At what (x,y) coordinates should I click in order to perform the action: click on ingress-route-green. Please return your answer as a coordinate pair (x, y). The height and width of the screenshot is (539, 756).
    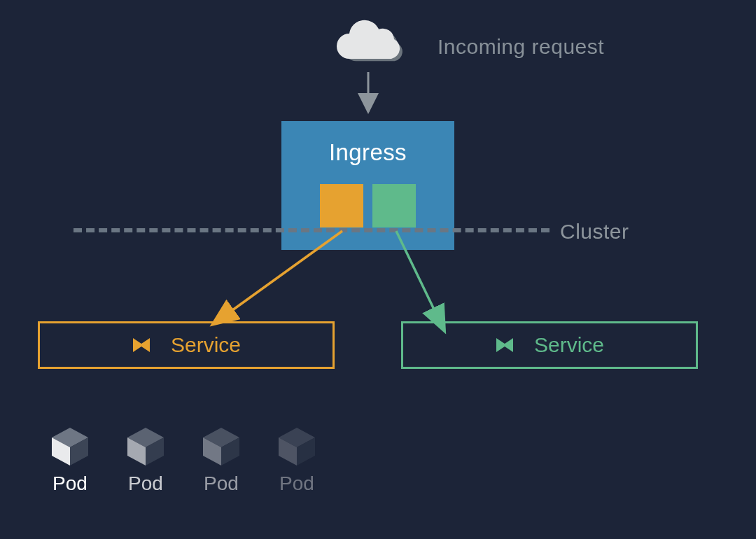
    Looking at the image, I should click on (394, 206).